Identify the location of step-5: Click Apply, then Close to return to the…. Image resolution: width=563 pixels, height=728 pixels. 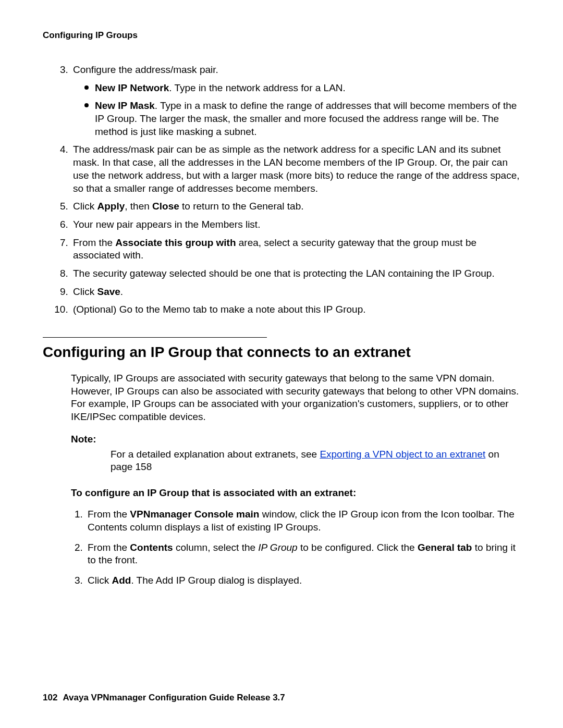
(296, 206).